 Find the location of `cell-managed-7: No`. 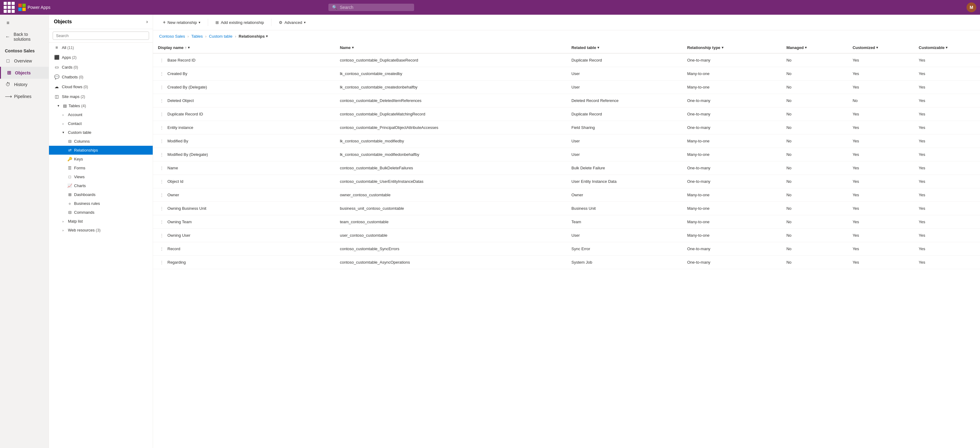

cell-managed-7: No is located at coordinates (815, 155).